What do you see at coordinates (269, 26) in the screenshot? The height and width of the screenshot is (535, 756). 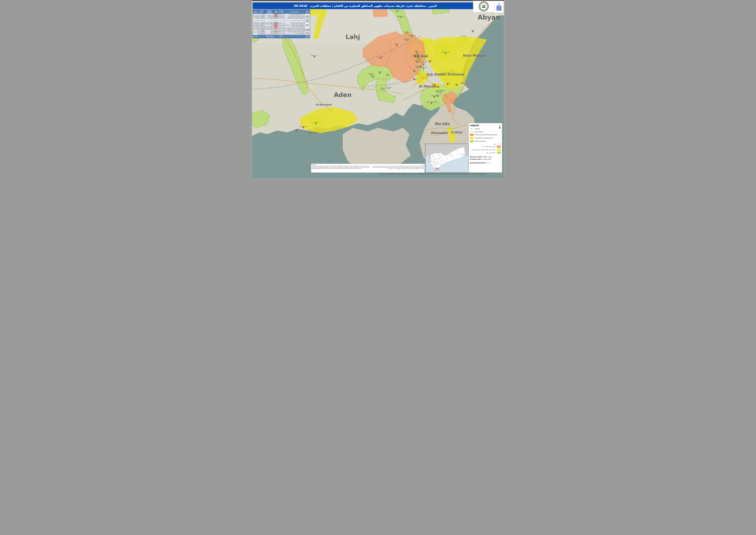 I see `table-cell: م/ د64 لغم محلي 28` at bounding box center [269, 26].